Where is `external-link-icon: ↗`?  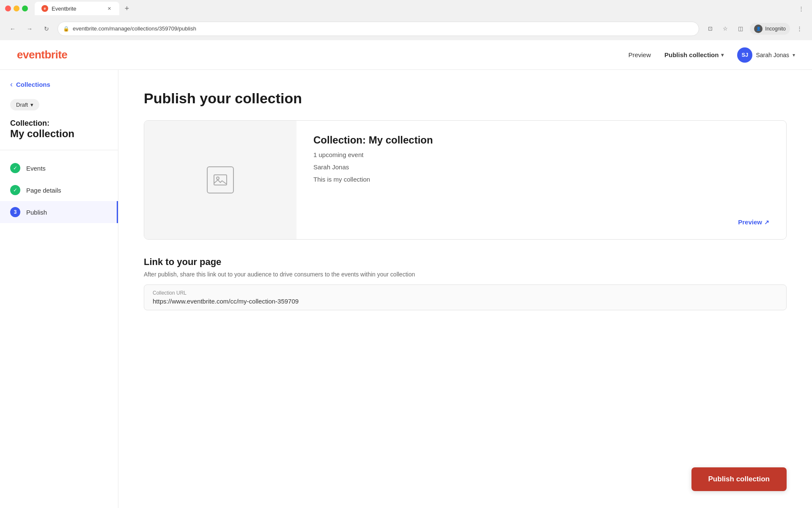
external-link-icon: ↗ is located at coordinates (767, 222).